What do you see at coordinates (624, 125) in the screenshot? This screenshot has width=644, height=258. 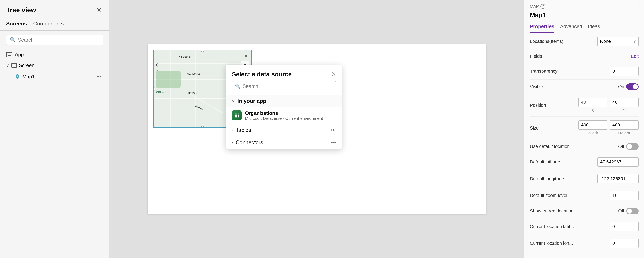 I see `size-height-input` at bounding box center [624, 125].